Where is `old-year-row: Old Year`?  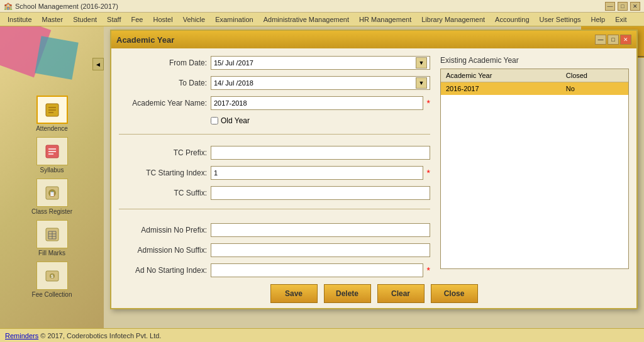 old-year-row: Old Year is located at coordinates (321, 121).